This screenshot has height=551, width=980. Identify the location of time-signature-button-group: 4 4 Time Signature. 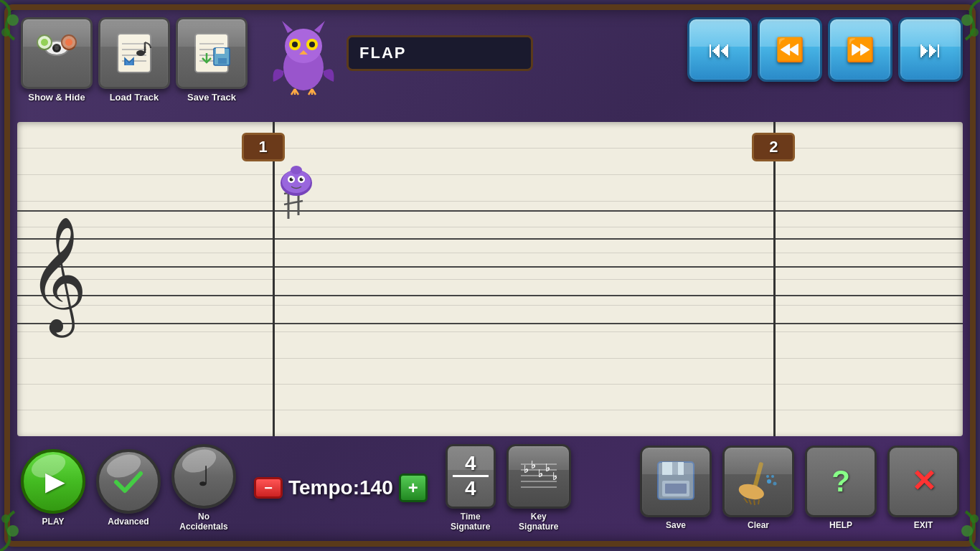
(471, 488).